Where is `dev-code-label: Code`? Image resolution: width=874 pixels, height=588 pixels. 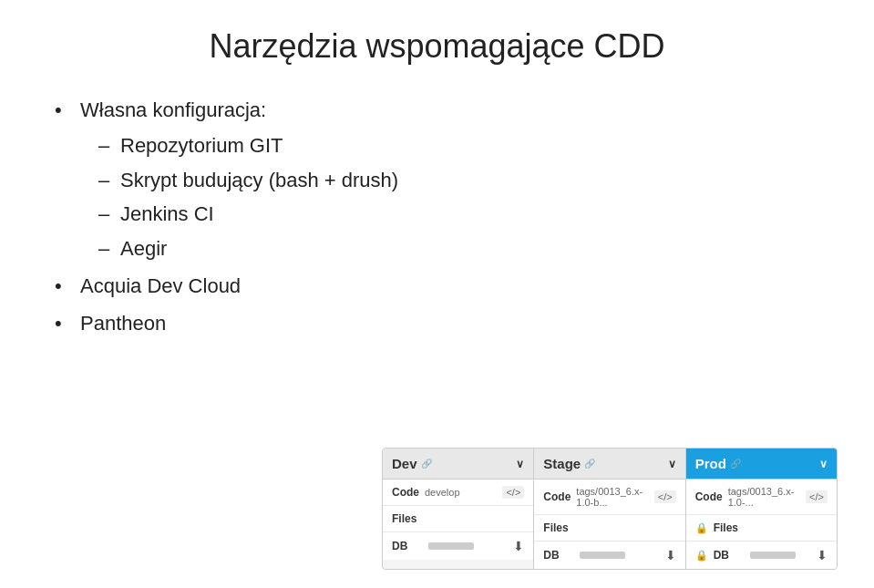
dev-code-label: Code is located at coordinates (406, 492).